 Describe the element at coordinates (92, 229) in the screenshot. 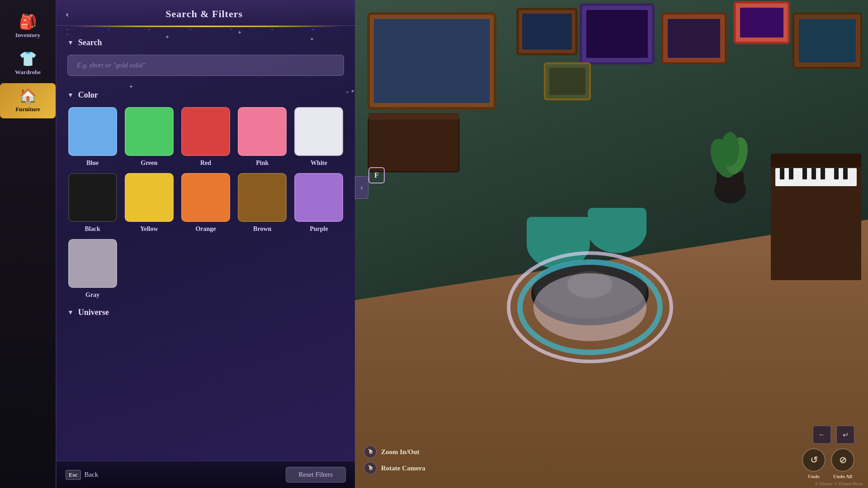

I see `color-label-black: Black` at that location.